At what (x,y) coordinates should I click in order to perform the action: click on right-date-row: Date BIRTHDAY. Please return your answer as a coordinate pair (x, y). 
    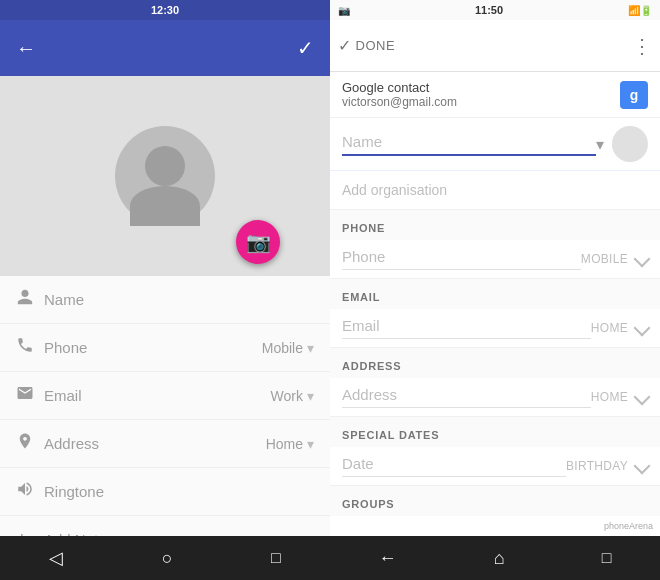
    Looking at the image, I should click on (495, 466).